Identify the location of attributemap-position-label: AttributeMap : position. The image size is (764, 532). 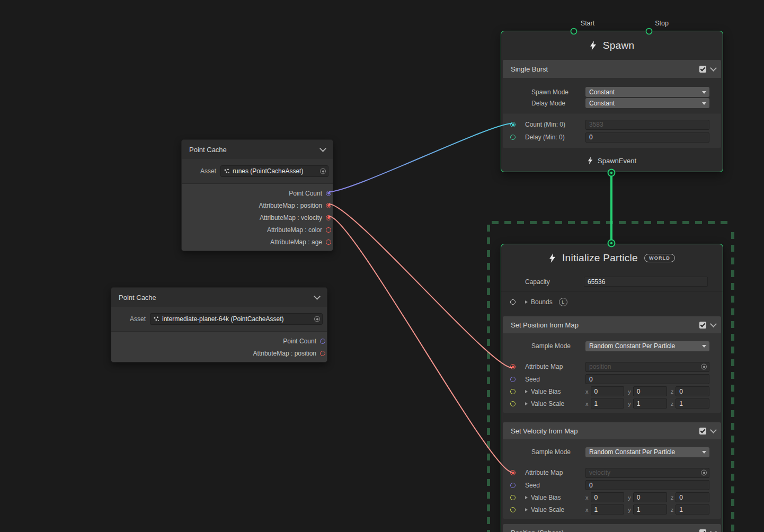
(290, 206).